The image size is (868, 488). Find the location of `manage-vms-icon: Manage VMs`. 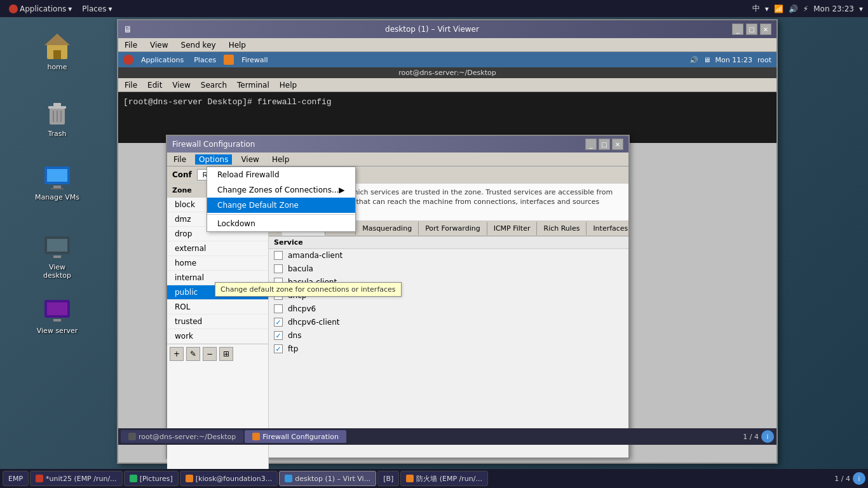

manage-vms-icon: Manage VMs is located at coordinates (57, 182).